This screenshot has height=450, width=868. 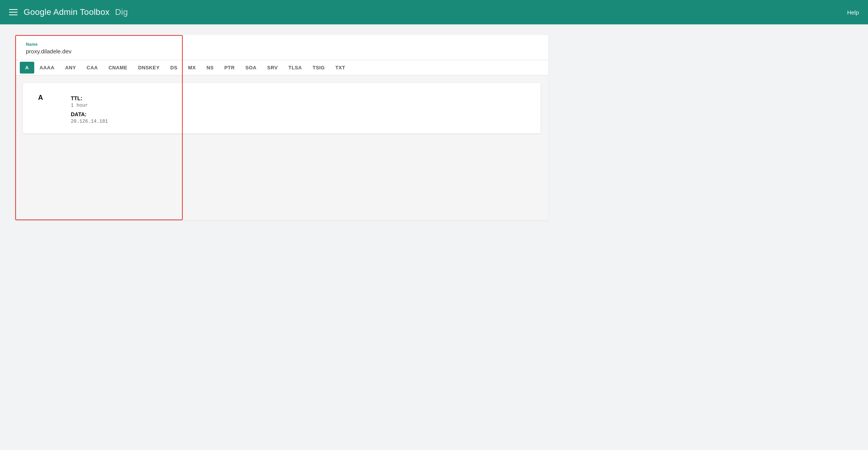 What do you see at coordinates (853, 12) in the screenshot?
I see `help-link: Help` at bounding box center [853, 12].